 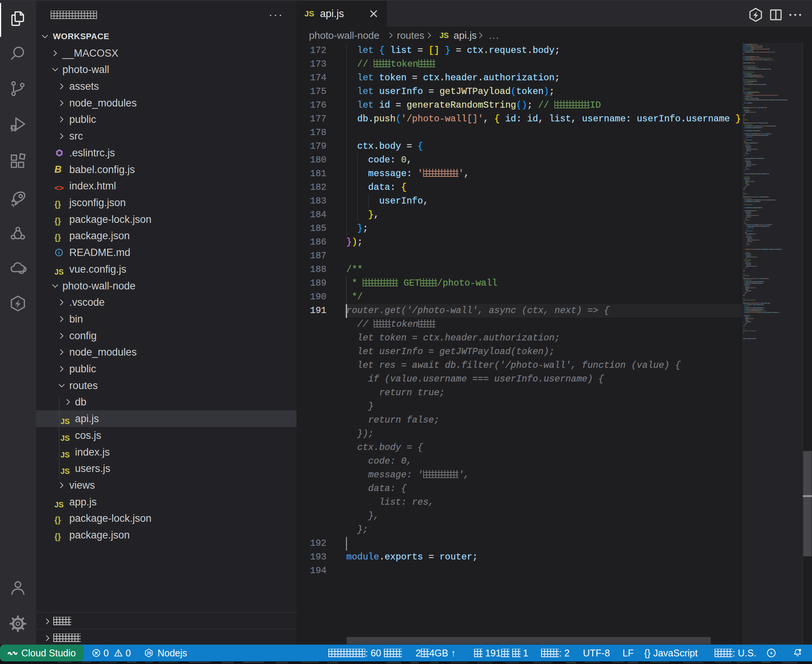 What do you see at coordinates (149, 653) in the screenshot?
I see `svg-text: JS` at bounding box center [149, 653].